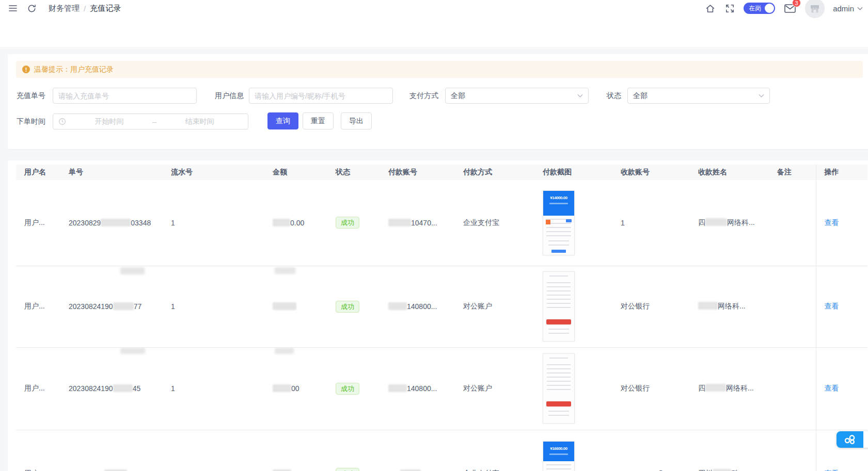 The height and width of the screenshot is (471, 868). I want to click on mail-button: 3, so click(790, 8).